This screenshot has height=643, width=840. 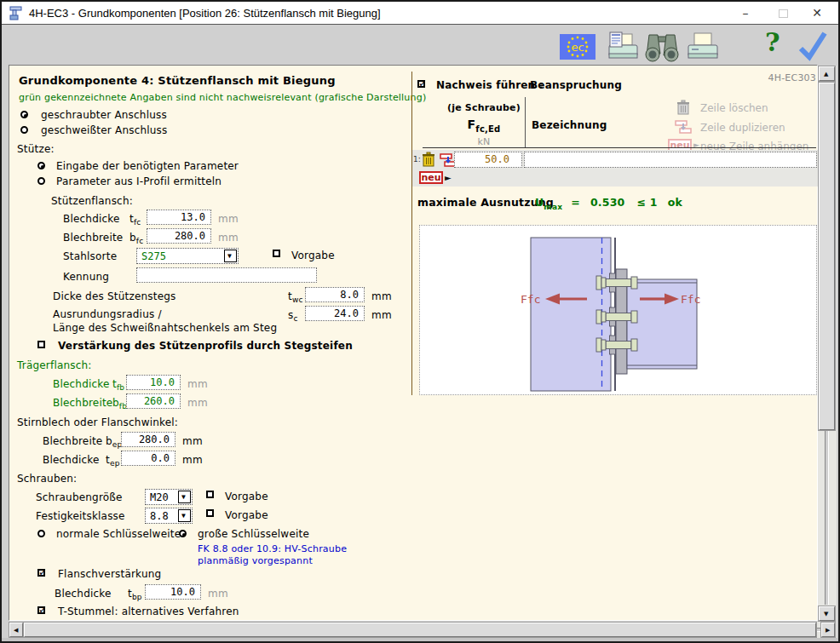 What do you see at coordinates (780, 78) in the screenshot?
I see `module-code: 4H-EC303` at bounding box center [780, 78].